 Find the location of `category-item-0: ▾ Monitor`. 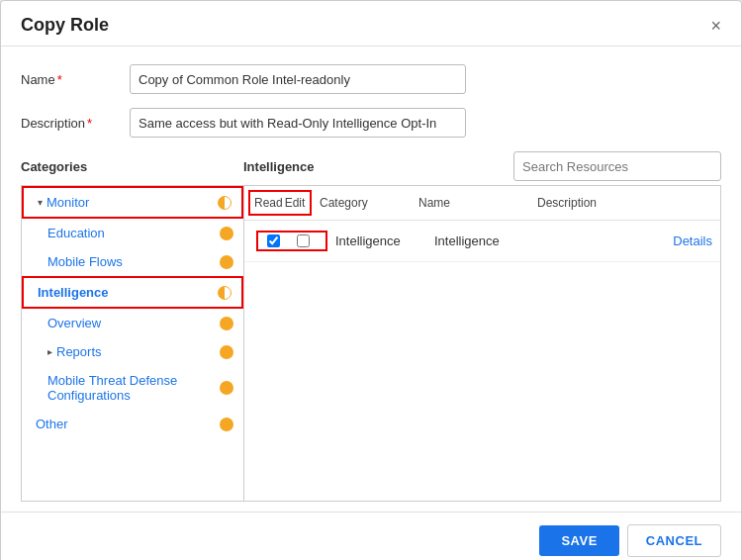

category-item-0: ▾ Monitor is located at coordinates (133, 202).